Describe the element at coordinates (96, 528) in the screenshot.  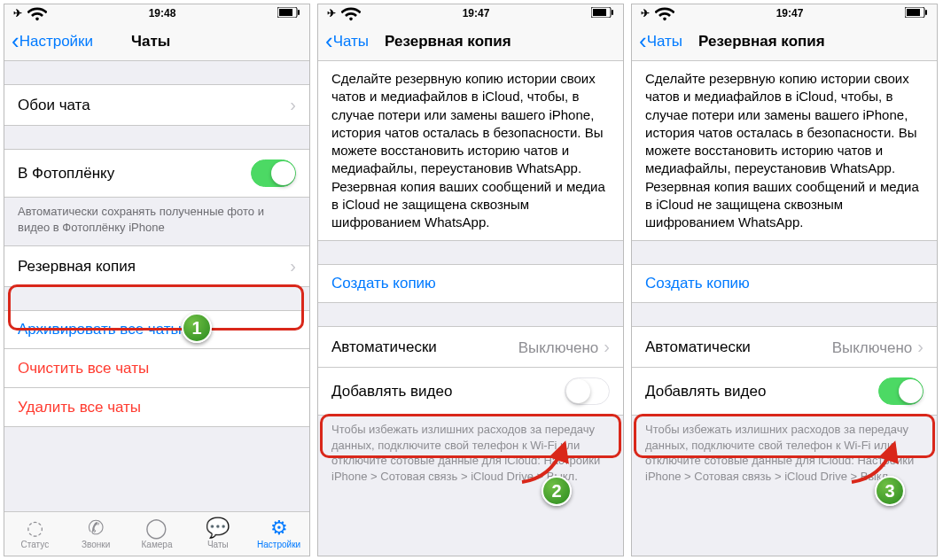
I see `phone-icon: ✆` at that location.